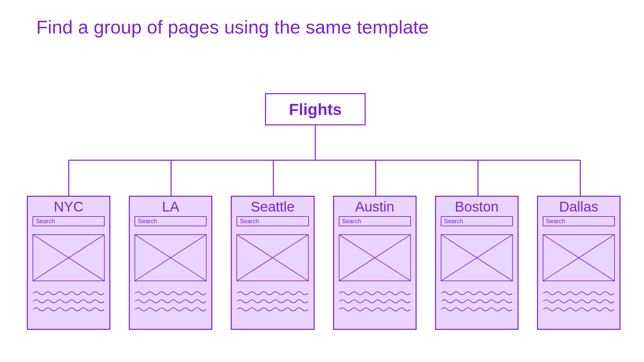 The height and width of the screenshot is (362, 644). What do you see at coordinates (170, 207) in the screenshot?
I see `card-title: LA` at bounding box center [170, 207].